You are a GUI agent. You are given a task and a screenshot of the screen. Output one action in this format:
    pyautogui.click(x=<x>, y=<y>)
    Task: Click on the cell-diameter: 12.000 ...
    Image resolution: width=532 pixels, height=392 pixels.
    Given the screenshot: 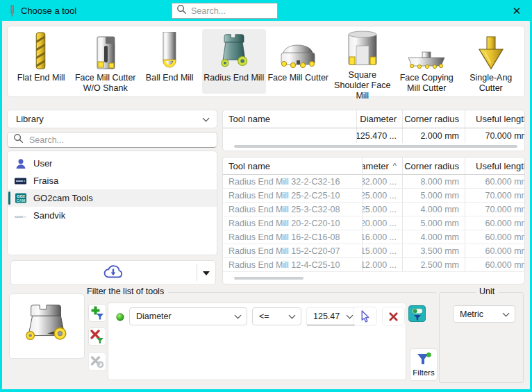 What is the action you would take?
    pyautogui.click(x=382, y=265)
    